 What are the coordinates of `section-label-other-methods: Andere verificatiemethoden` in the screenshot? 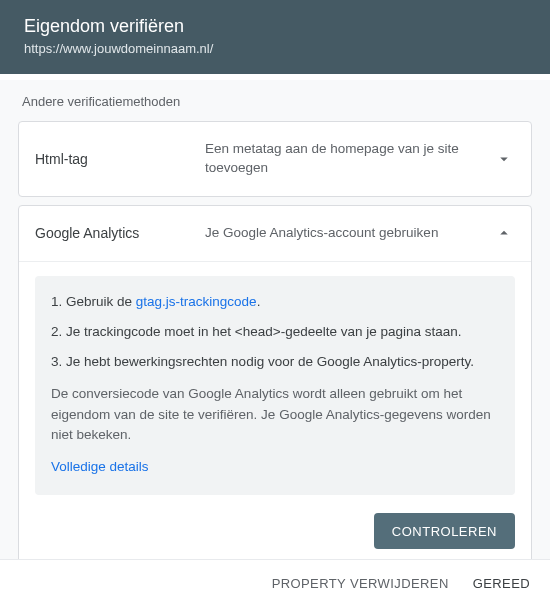 It's located at (275, 100).